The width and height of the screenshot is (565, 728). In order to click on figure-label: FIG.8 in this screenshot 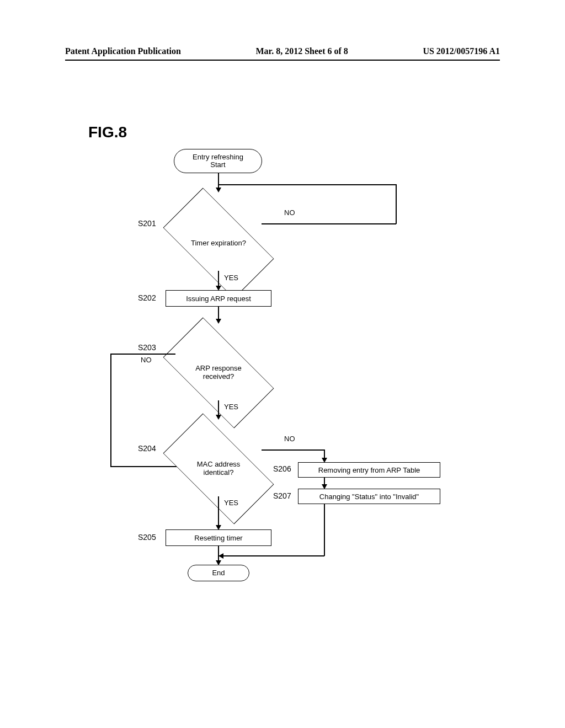, I will do `click(108, 132)`.